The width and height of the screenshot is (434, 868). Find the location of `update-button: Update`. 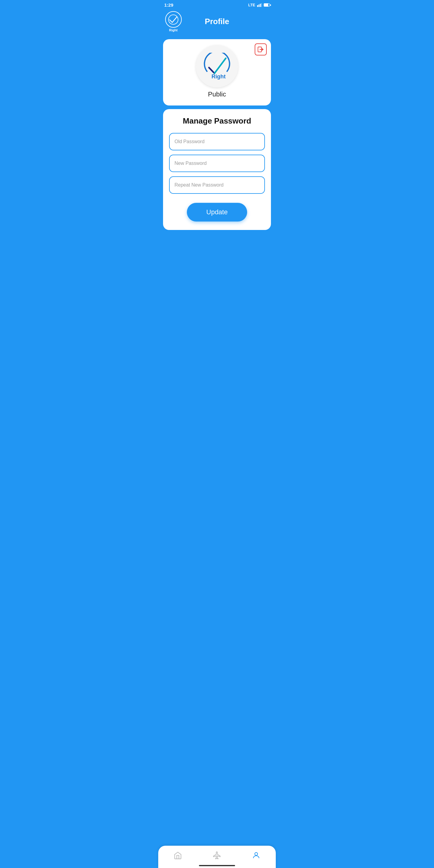

update-button: Update is located at coordinates (217, 212).